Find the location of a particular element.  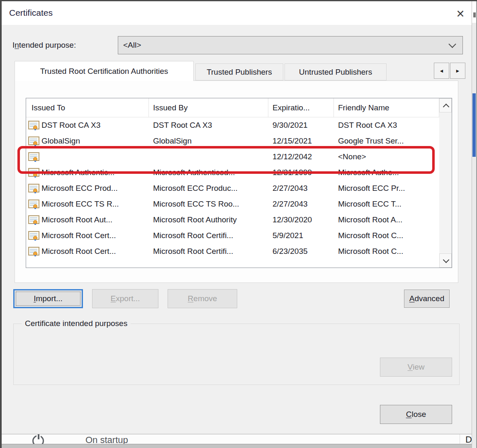

tab-scroll-left-icon: ◄ is located at coordinates (442, 71).